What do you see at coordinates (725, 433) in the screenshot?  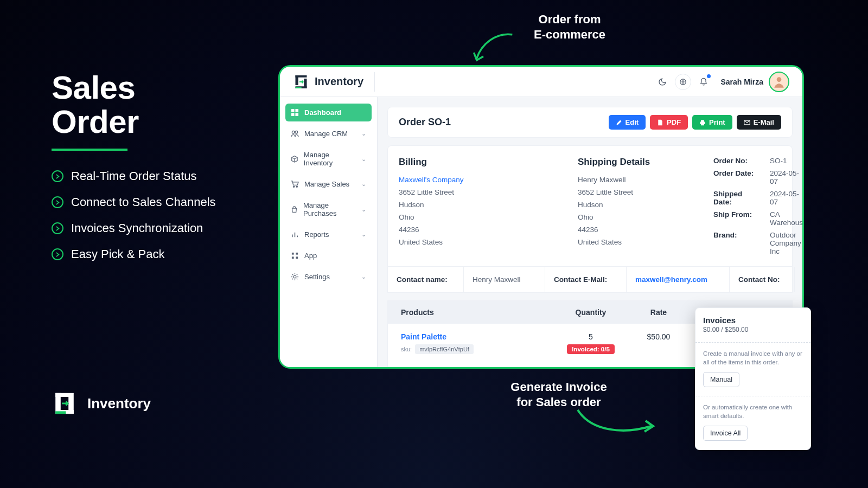 I see `invoice-all-button: Invoice All` at bounding box center [725, 433].